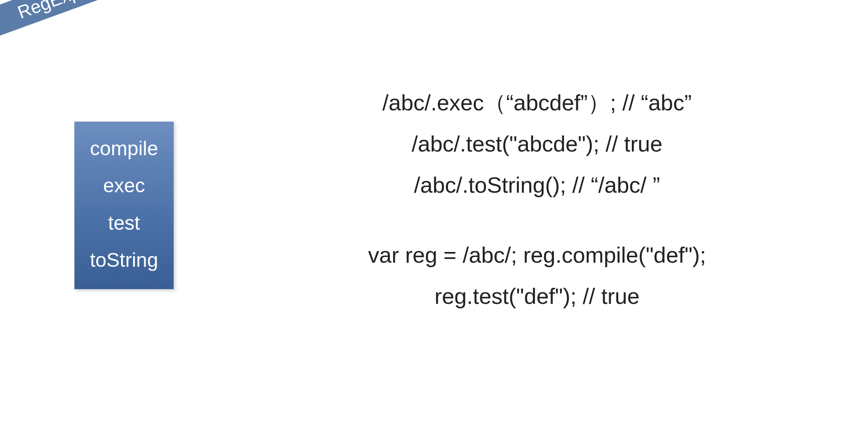 This screenshot has width=868, height=429. I want to click on method-item: exec, so click(124, 186).